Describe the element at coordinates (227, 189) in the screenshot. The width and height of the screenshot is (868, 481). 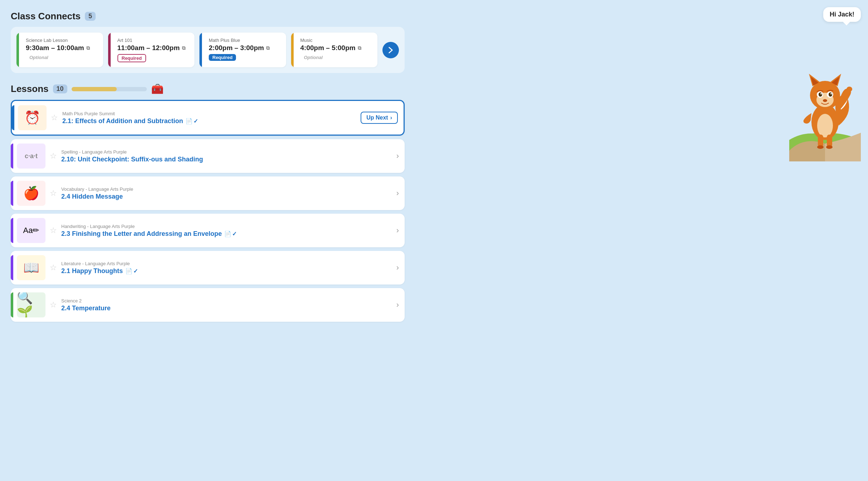
I see `lesson-course-2: Vocabulary - Language Arts Purple` at that location.